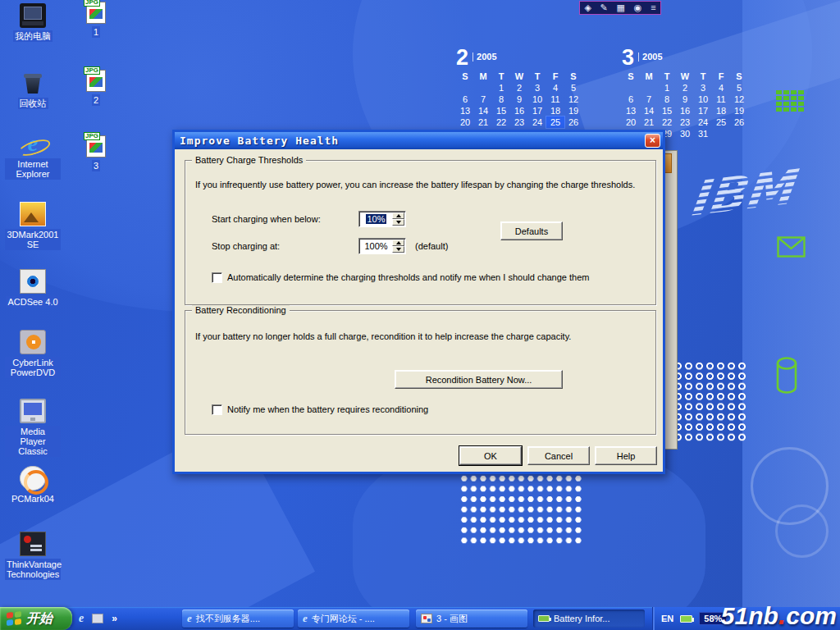  What do you see at coordinates (484, 57) in the screenshot?
I see `calendar-year: 2005` at bounding box center [484, 57].